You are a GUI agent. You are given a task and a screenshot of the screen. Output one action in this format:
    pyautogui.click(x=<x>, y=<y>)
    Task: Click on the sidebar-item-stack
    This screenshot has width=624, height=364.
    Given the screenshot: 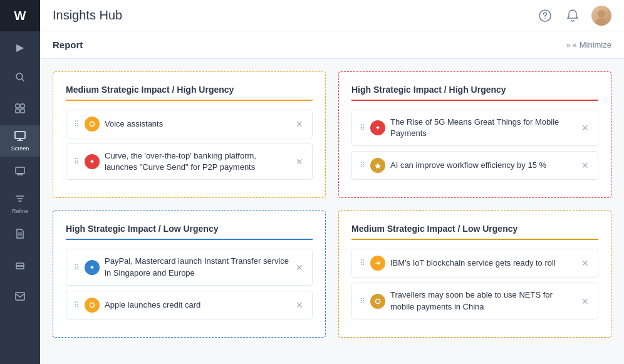 What is the action you would take?
    pyautogui.click(x=20, y=266)
    